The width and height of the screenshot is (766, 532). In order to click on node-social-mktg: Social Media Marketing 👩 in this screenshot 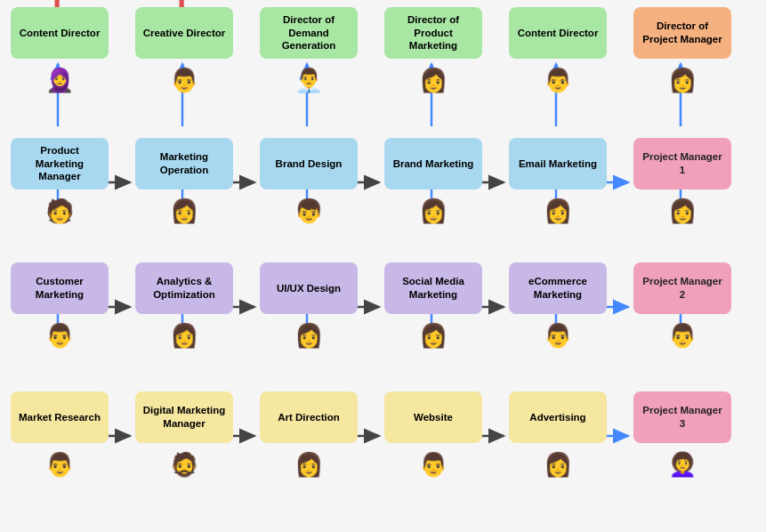, I will do `click(433, 309)`.